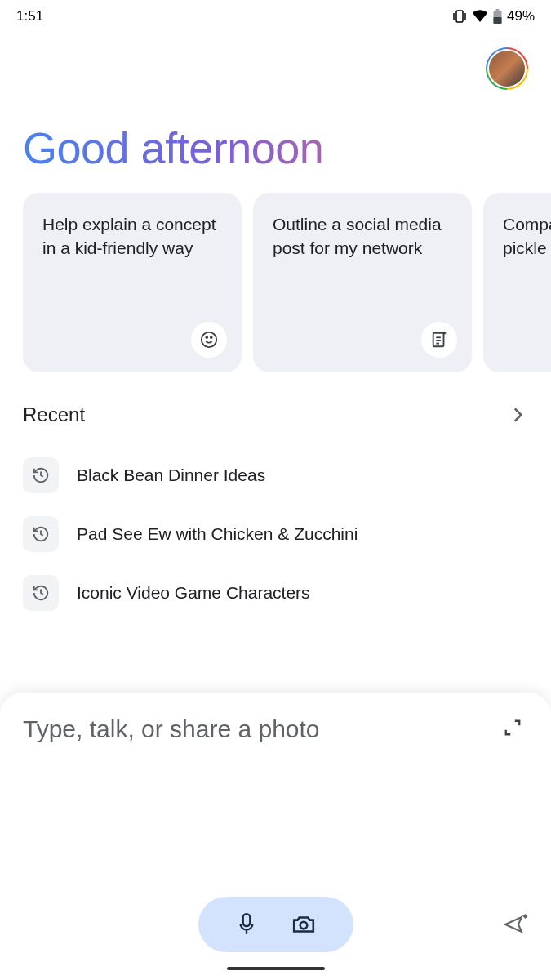 Image resolution: width=551 pixels, height=980 pixels. What do you see at coordinates (247, 924) in the screenshot?
I see `microphone-icon` at bounding box center [247, 924].